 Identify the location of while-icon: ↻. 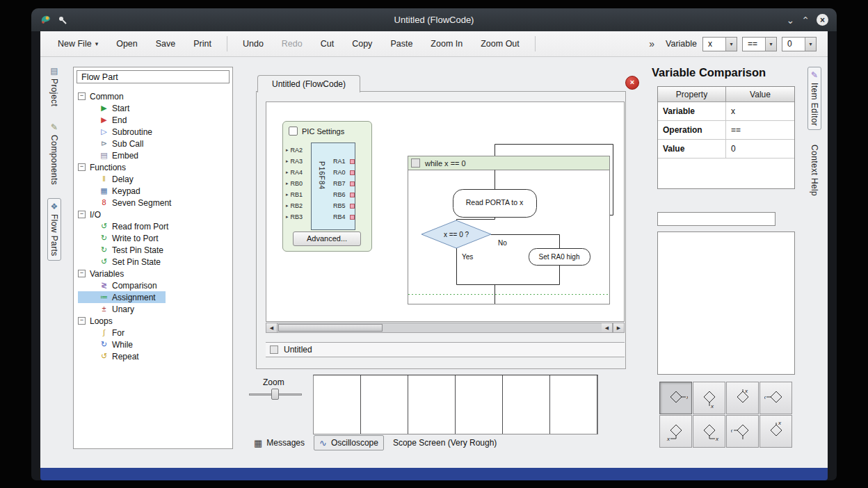
(104, 345).